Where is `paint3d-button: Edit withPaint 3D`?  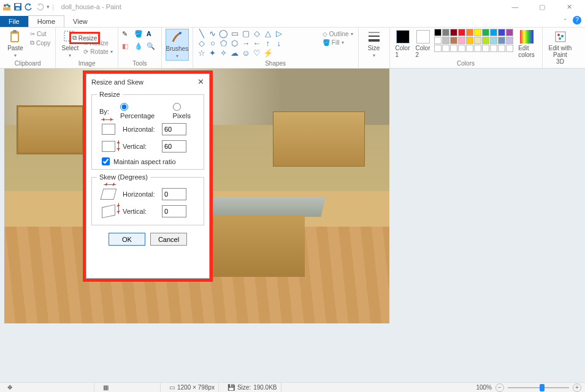 paint3d-button: Edit withPaint 3D is located at coordinates (560, 48).